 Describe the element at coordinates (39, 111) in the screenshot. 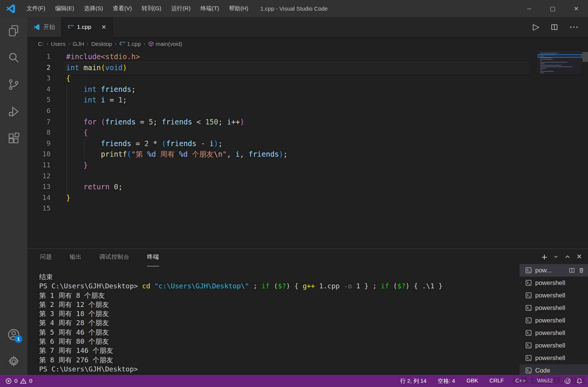

I see `line-number: 6` at that location.